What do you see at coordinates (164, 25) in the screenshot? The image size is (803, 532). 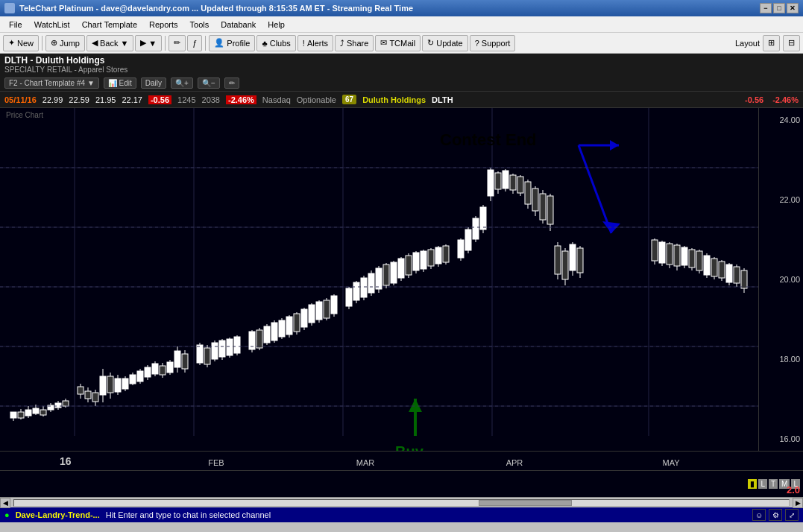 I see `menu-reports: Reports` at bounding box center [164, 25].